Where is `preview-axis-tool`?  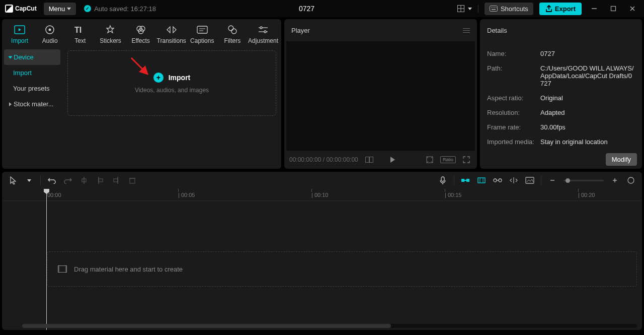
preview-axis-tool is located at coordinates (514, 180).